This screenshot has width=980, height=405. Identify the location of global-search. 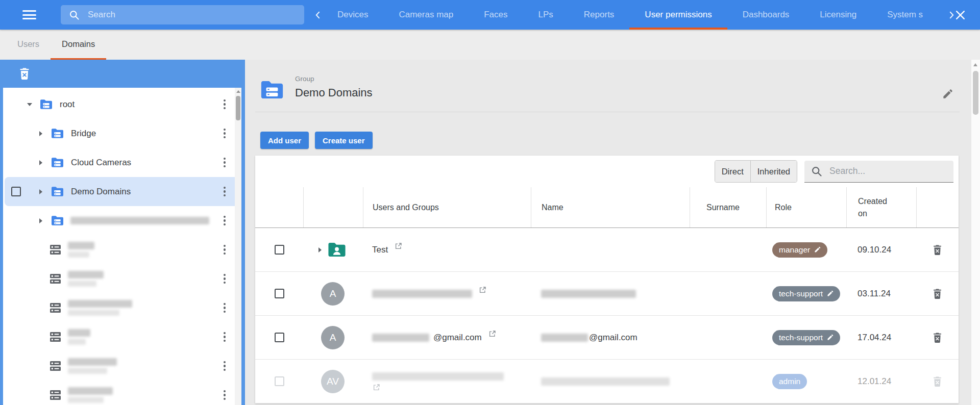
(183, 15).